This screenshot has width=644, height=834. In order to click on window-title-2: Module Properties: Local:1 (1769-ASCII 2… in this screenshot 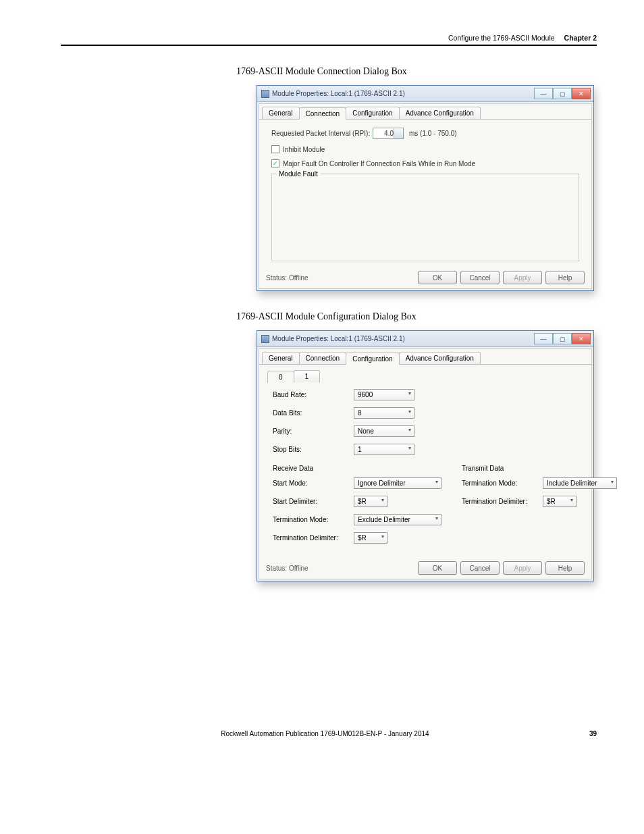, I will do `click(339, 339)`.